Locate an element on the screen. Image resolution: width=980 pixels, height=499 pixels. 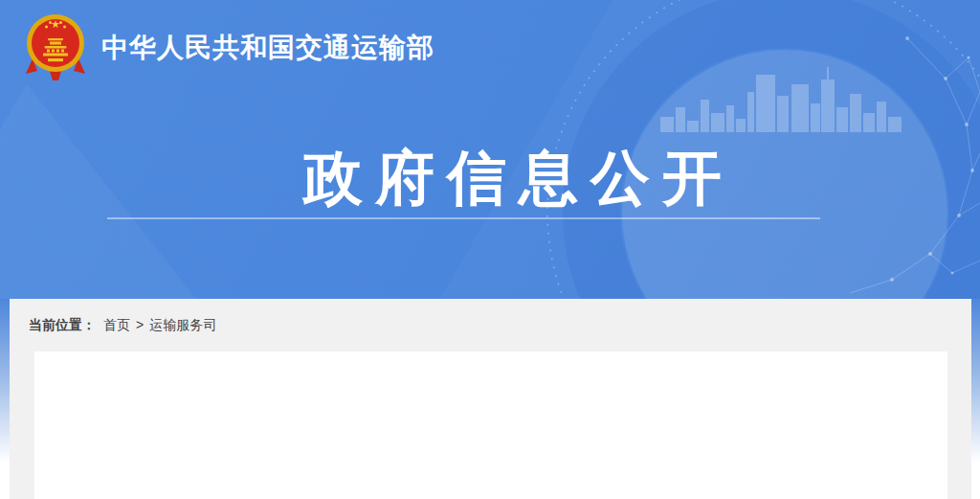
title-underline is located at coordinates (463, 218).